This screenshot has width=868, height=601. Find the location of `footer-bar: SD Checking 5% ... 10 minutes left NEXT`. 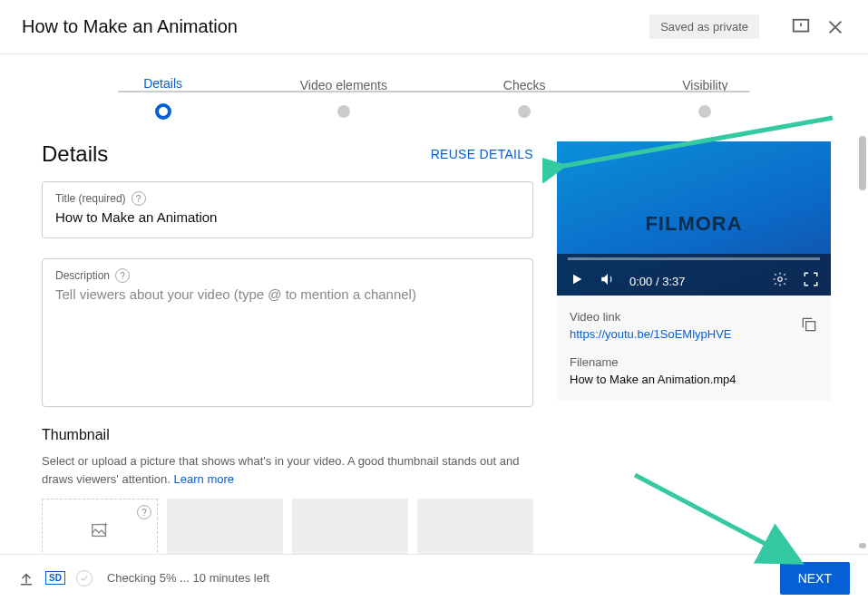

footer-bar: SD Checking 5% ... 10 minutes left NEXT is located at coordinates (434, 577).